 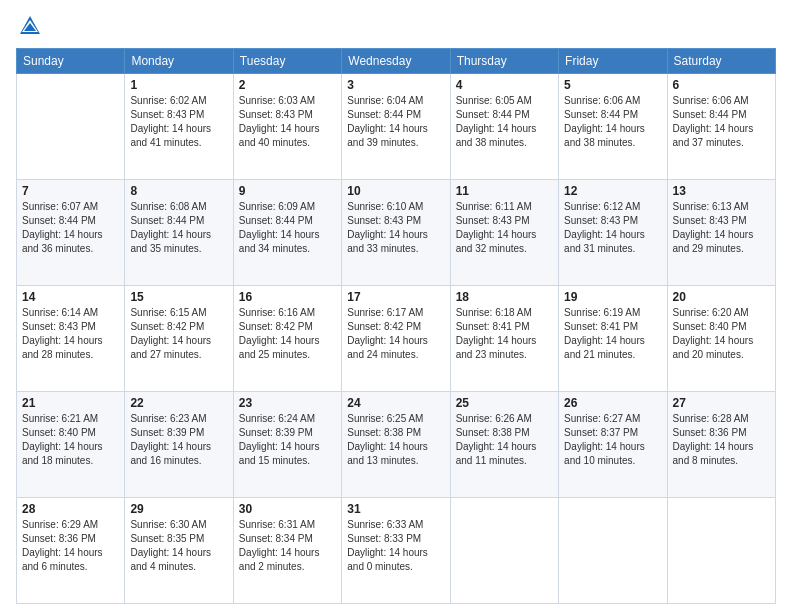 I want to click on calendar-cell: 11Sunrise: 6:11 AMSunset: 8:43 PMDayligh…, so click(x=504, y=233).